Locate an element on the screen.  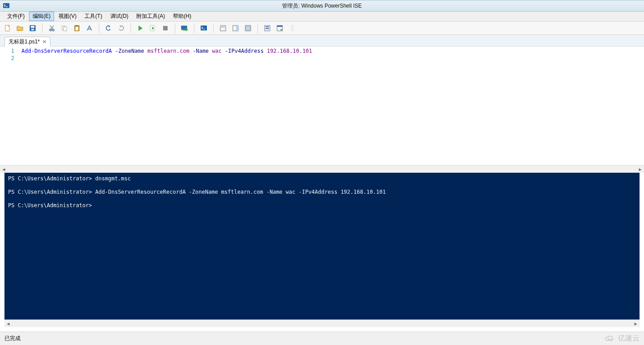
new-file-button is located at coordinates (8, 28).